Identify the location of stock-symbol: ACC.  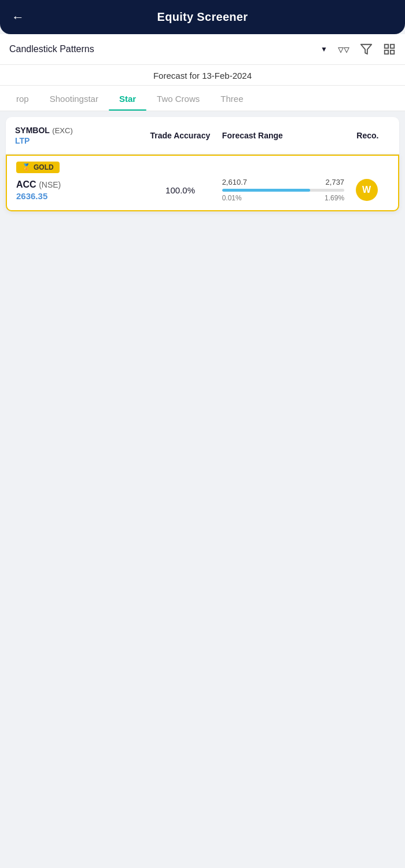
(27, 184).